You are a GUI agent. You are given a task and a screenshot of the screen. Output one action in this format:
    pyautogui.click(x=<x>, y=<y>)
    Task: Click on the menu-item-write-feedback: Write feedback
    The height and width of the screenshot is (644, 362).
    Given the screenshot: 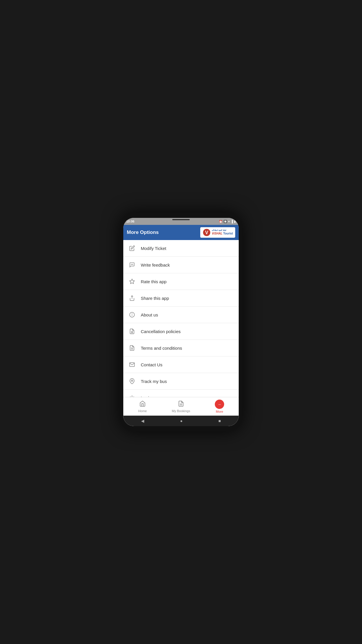 What is the action you would take?
    pyautogui.click(x=181, y=265)
    